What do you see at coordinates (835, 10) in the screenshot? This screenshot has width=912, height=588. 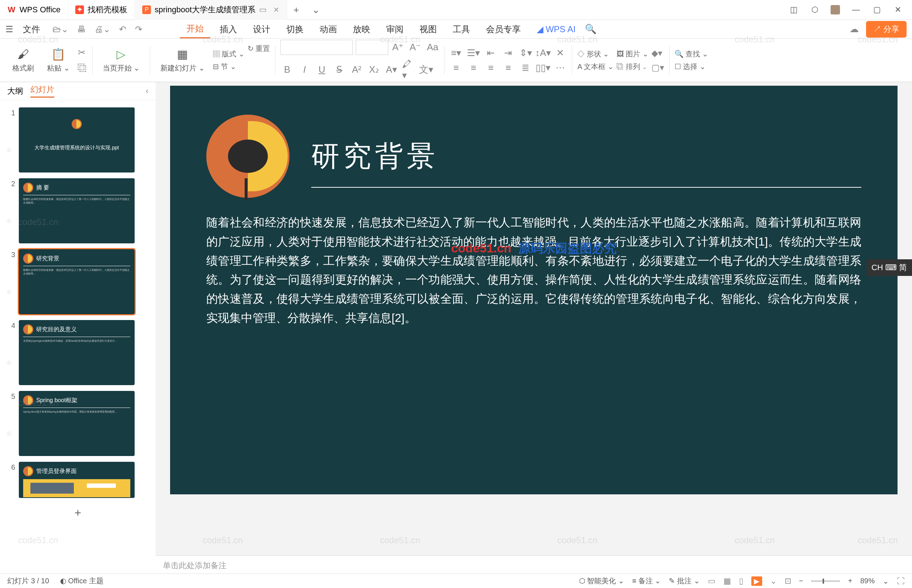 I see `avatar-icon` at bounding box center [835, 10].